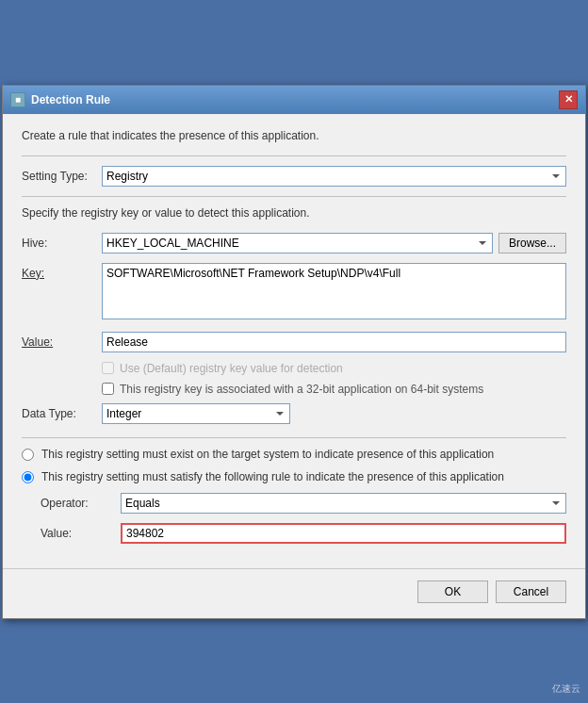  I want to click on data-type-row: Data Type: IntegerStringVersionBoolean, so click(294, 414).